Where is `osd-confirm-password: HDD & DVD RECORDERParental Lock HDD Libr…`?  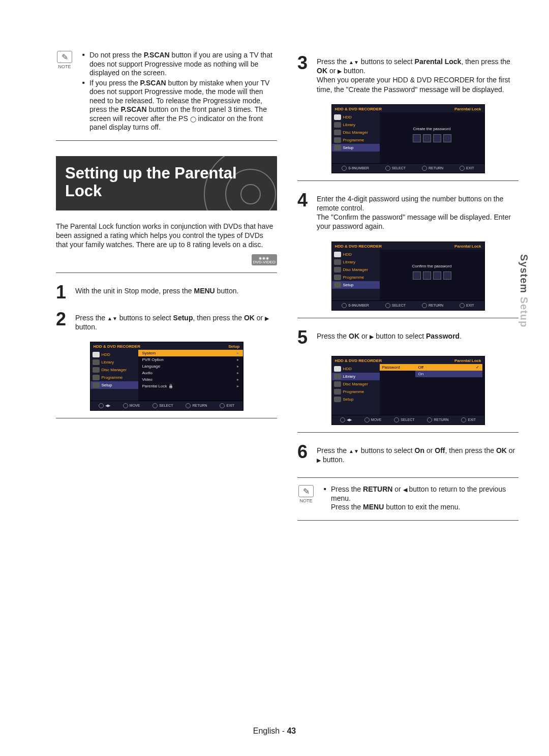
osd-confirm-password: HDD & DVD RECORDERParental Lock HDD Libr… is located at coordinates (408, 276).